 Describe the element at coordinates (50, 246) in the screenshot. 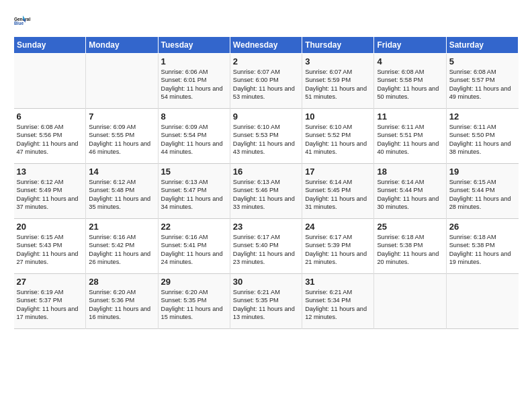

I see `calendar-cell: 20Sunrise: 6:15 AM Sunset: 5:43 PM Dayli…` at that location.